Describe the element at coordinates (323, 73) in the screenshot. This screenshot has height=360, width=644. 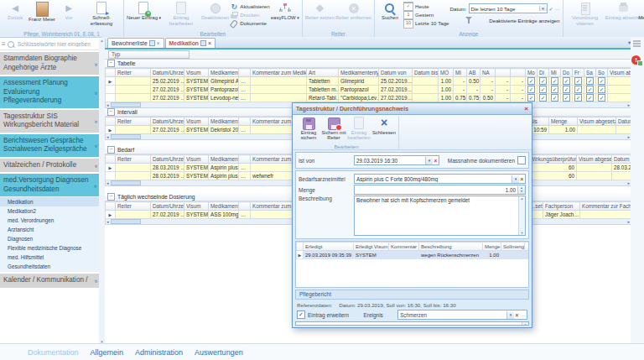
I see `column-header: Art` at that location.